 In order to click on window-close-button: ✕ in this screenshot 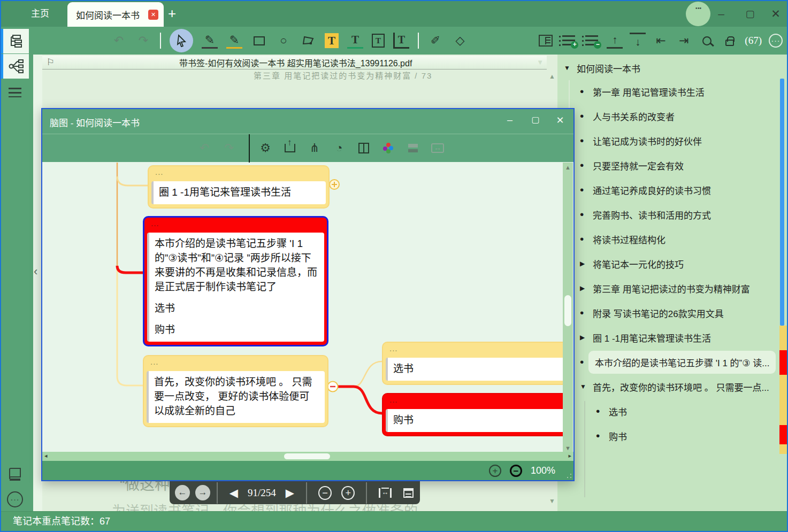, I will do `click(776, 14)`.